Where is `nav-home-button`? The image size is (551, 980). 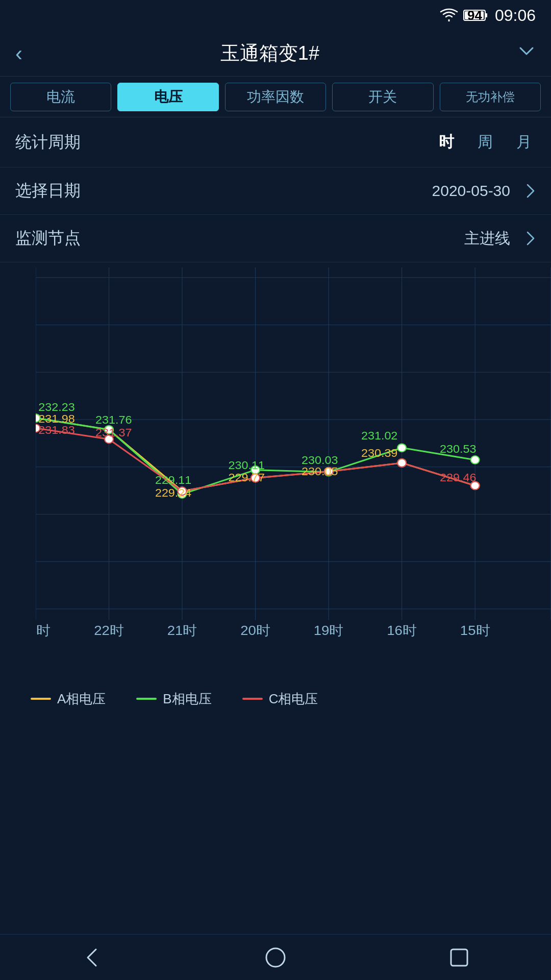 nav-home-button is located at coordinates (276, 958).